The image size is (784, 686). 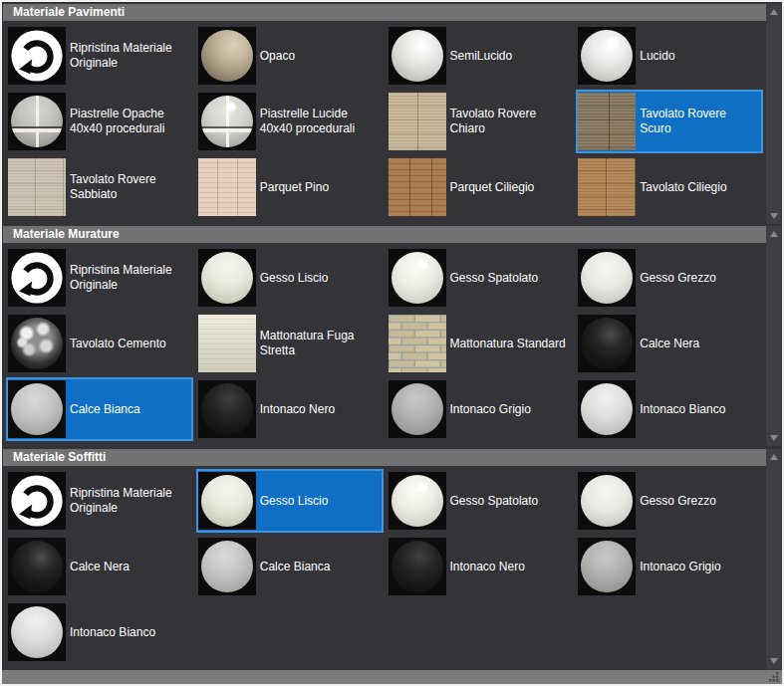 What do you see at coordinates (295, 187) in the screenshot?
I see `material-label: Parquet Pino` at bounding box center [295, 187].